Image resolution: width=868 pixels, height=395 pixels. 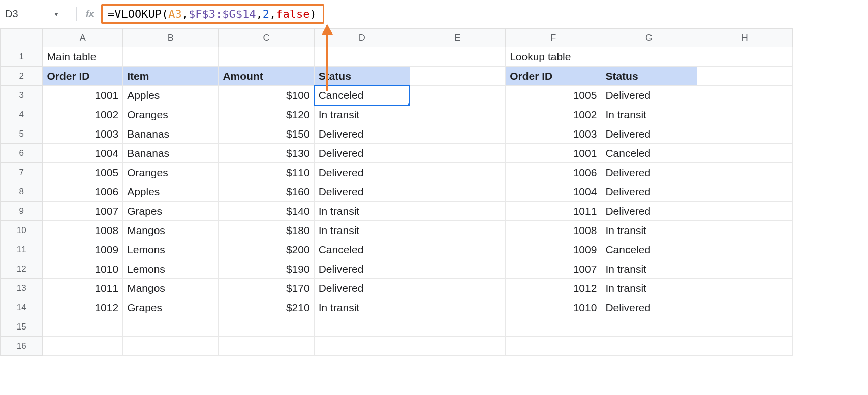 What do you see at coordinates (83, 288) in the screenshot?
I see `cell: 1011` at bounding box center [83, 288].